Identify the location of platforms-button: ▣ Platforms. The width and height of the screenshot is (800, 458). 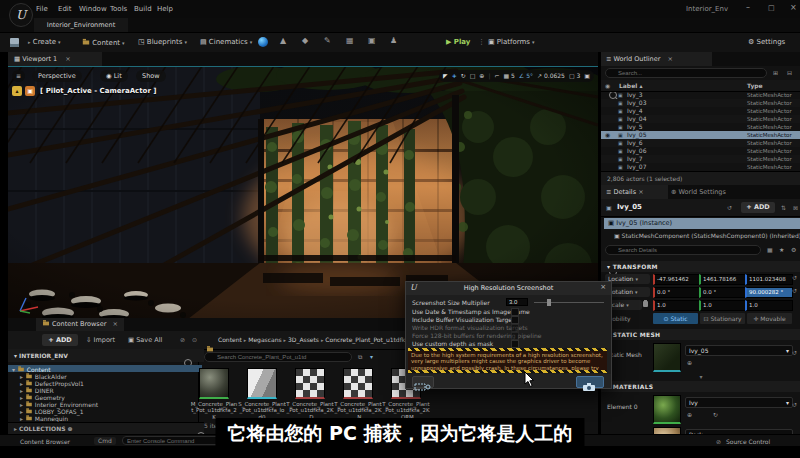
(512, 42).